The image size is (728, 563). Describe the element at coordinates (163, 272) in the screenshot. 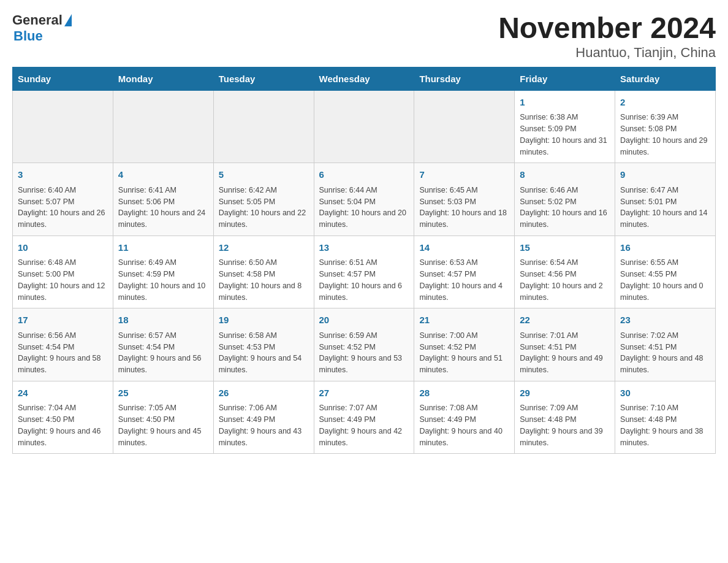

I see `table-row: 11Sunrise: 6:49 AMSunset: 4:59 PMDayligh…` at that location.